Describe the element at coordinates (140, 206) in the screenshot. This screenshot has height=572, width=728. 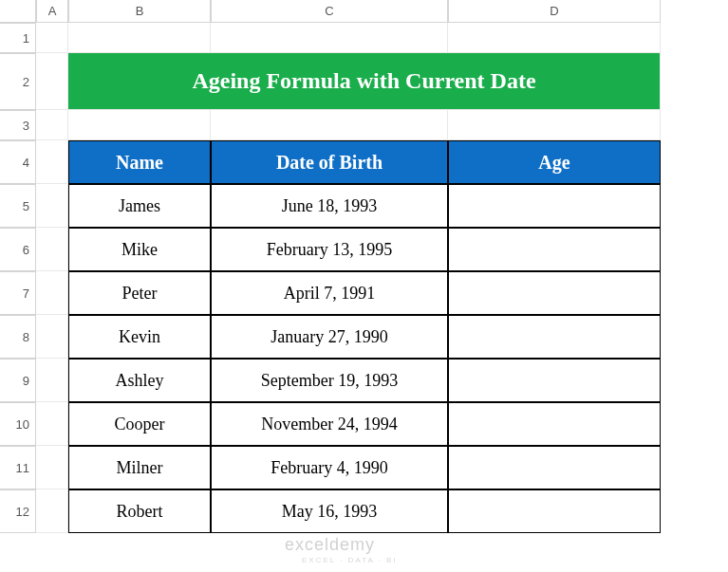
I see `td-name: James` at that location.